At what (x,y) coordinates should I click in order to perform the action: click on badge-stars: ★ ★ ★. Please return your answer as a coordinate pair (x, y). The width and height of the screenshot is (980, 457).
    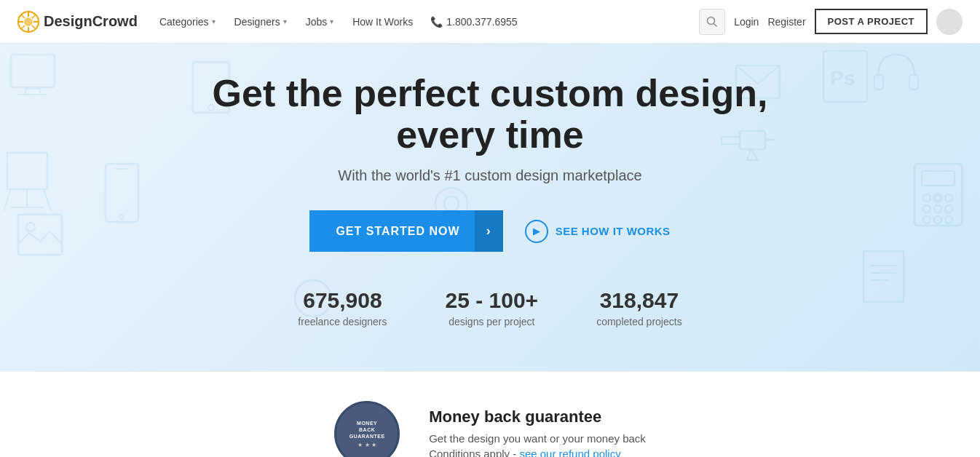
    Looking at the image, I should click on (367, 445).